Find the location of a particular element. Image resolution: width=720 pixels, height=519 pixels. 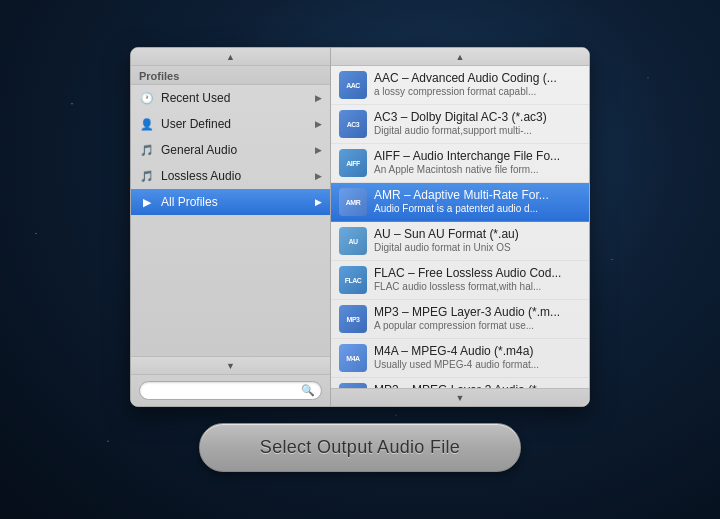

recent-icon: 🕐 is located at coordinates (147, 98).